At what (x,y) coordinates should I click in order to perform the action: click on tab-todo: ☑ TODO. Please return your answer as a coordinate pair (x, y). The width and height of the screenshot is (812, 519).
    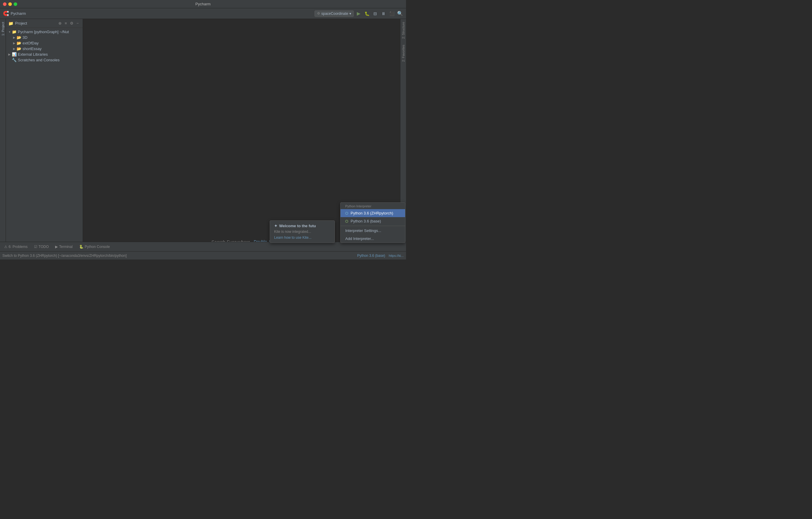
    Looking at the image, I should click on (41, 247).